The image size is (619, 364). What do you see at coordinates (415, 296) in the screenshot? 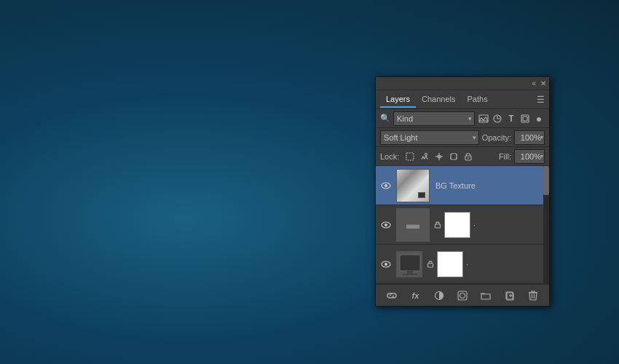
I see `fx-button: fx` at bounding box center [415, 296].